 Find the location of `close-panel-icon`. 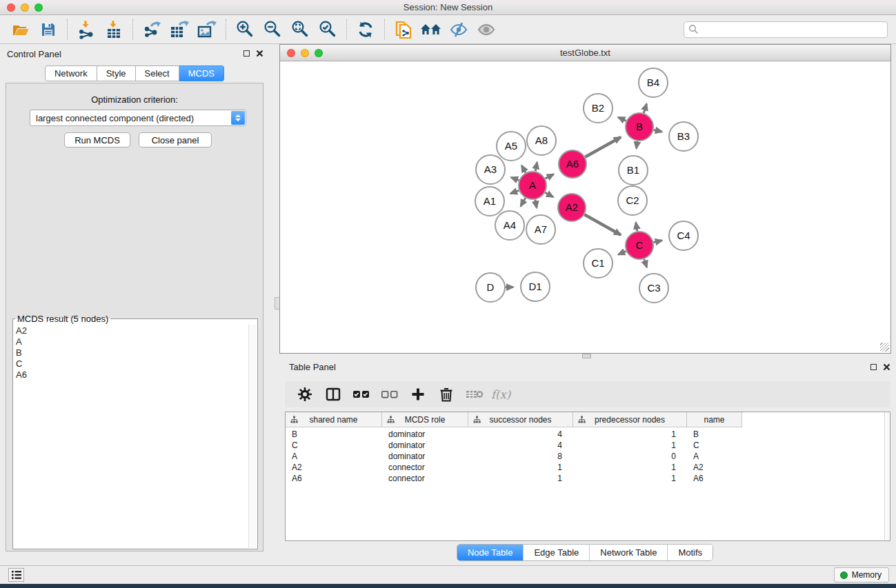

close-panel-icon is located at coordinates (259, 54).